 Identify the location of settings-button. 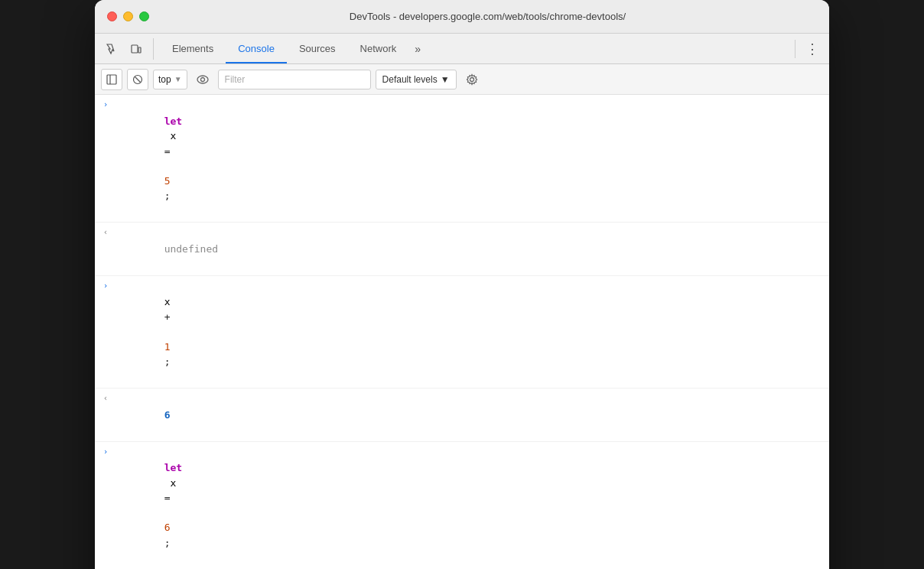
(472, 80).